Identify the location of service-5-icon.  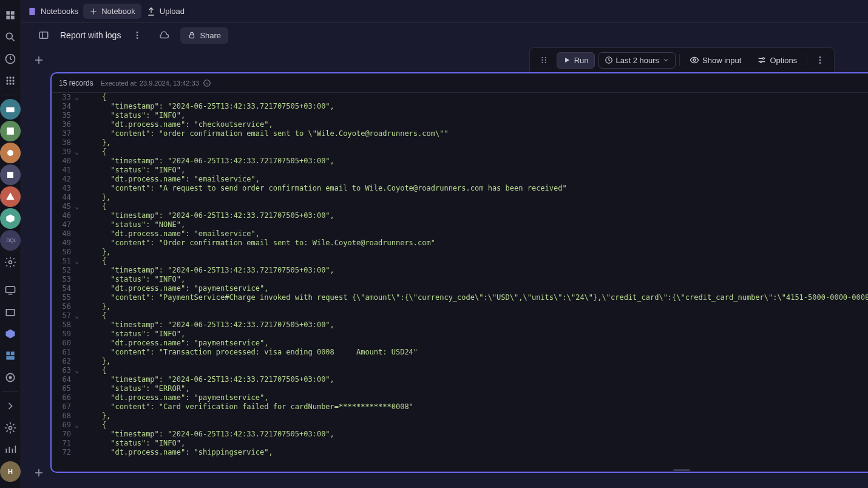
(10, 197).